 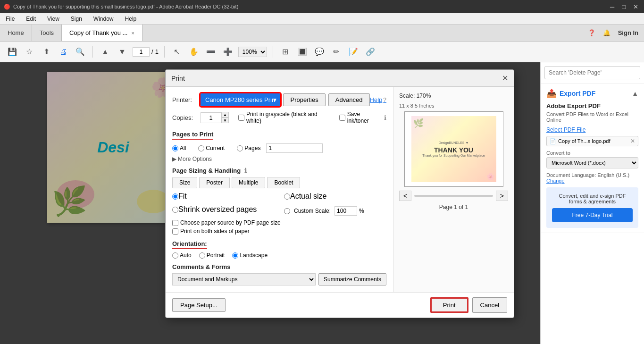 I want to click on save-icon: 💾, so click(x=12, y=52).